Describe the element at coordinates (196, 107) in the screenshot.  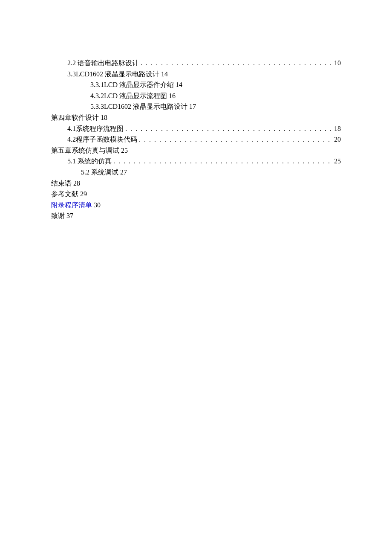
I see `toc-entry: 5. 3.3LCD1602 液晶显示电路设计 17` at that location.